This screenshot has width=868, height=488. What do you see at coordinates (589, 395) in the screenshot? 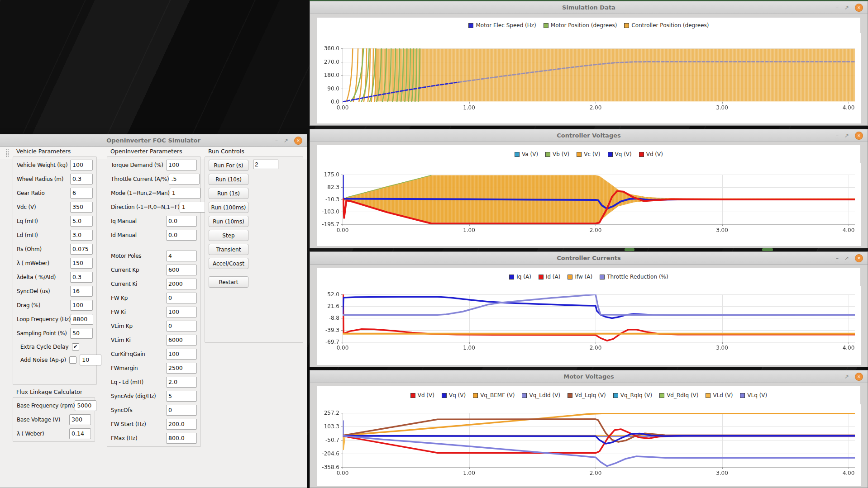
I see `chart-legend: Vd (V)Vq (V)Vq_BEMF (V)Vq_LdId (V)Vd_LqI…` at bounding box center [589, 395].